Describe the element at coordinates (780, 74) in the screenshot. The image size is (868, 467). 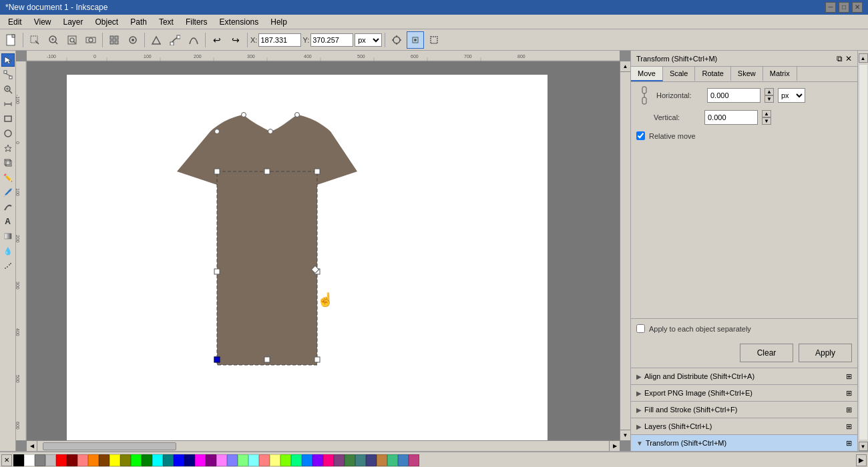
I see `tab-matrix: Matrix` at that location.